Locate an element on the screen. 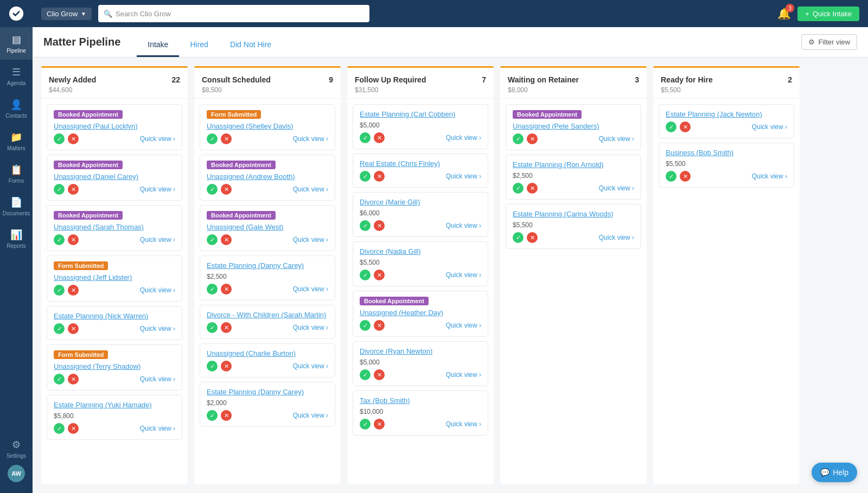  card-name: Estate Planning (Jack Newton) is located at coordinates (726, 114).